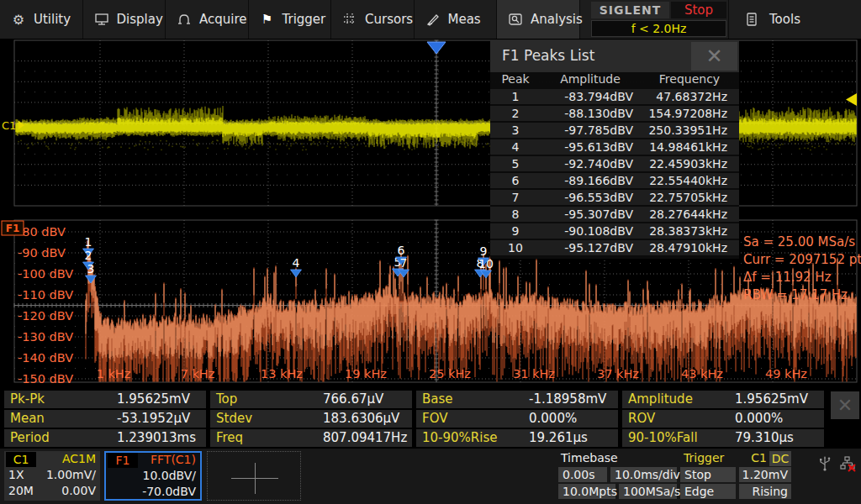  What do you see at coordinates (617, 475) in the screenshot?
I see `timebase-box: Timebase 0.00s 10.0ms/div 10.0Mpts 100MS…` at bounding box center [617, 475].